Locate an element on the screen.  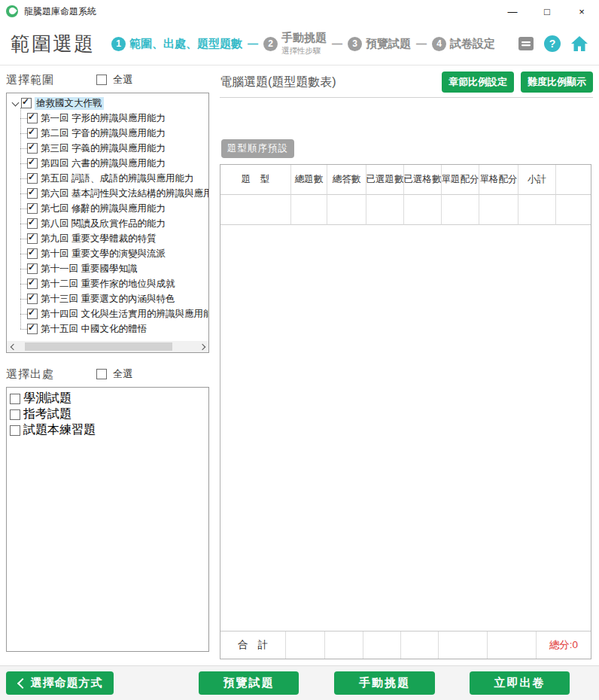
tree-item: 第十二回 重要作家的地位與成就 is located at coordinates (114, 284).